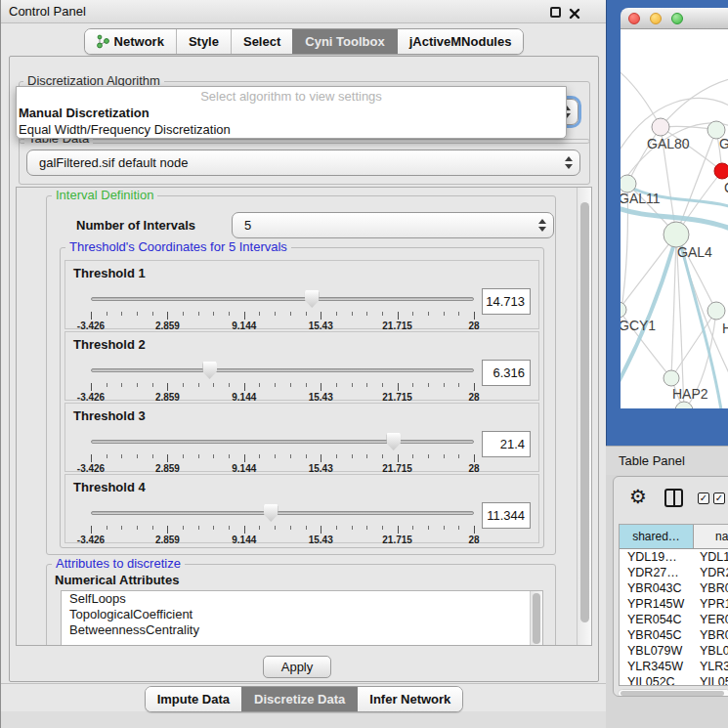 The width and height of the screenshot is (728, 728). Describe the element at coordinates (668, 144) in the screenshot. I see `node-label: GAL80` at that location.